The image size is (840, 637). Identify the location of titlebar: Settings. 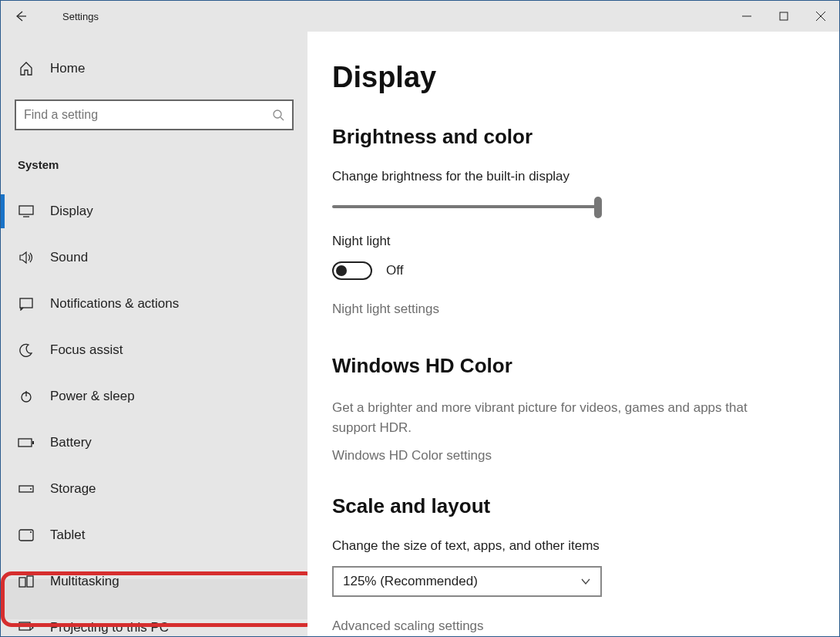
(420, 16).